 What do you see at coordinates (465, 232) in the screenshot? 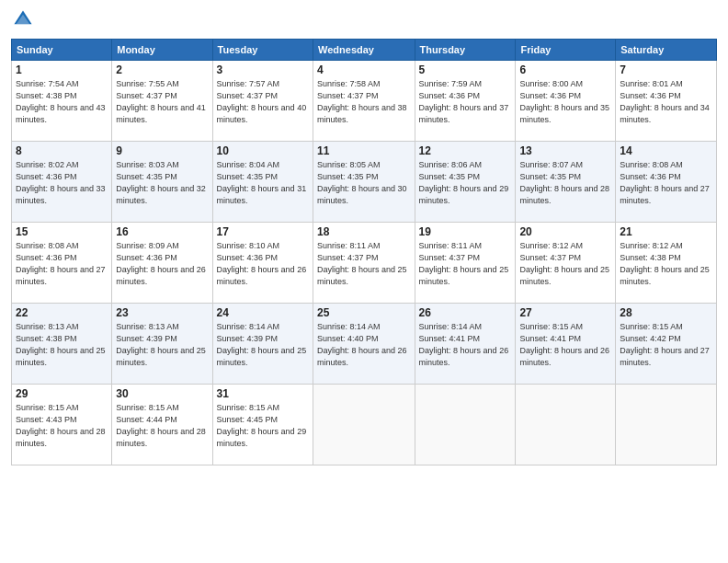
I see `day-number: 19` at bounding box center [465, 232].